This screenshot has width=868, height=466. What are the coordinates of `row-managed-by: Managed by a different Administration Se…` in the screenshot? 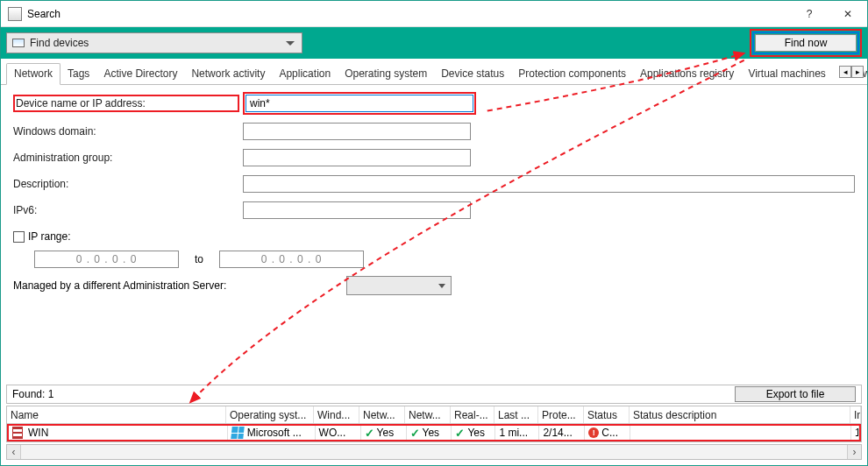 It's located at (434, 286).